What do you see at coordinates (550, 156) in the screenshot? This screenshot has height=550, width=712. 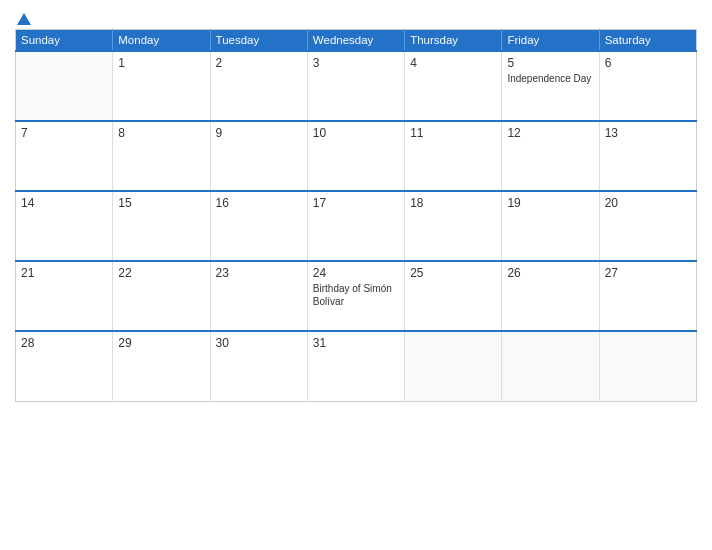 I see `calendar-cell: 12` at bounding box center [550, 156].